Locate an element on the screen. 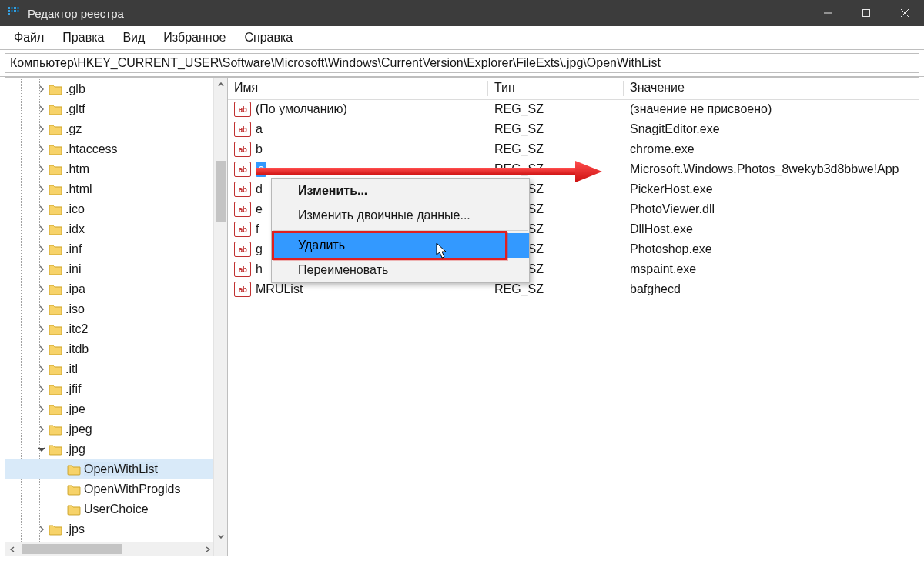 Image resolution: width=924 pixels, height=564 pixels. tree-node: .iso is located at coordinates (109, 309).